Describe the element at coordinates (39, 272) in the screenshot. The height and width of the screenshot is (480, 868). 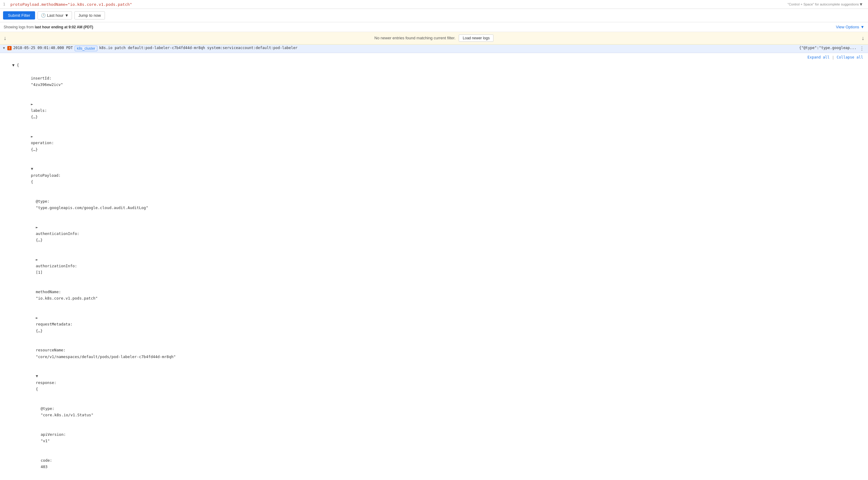
I see `authz-info-value: [1]` at that location.